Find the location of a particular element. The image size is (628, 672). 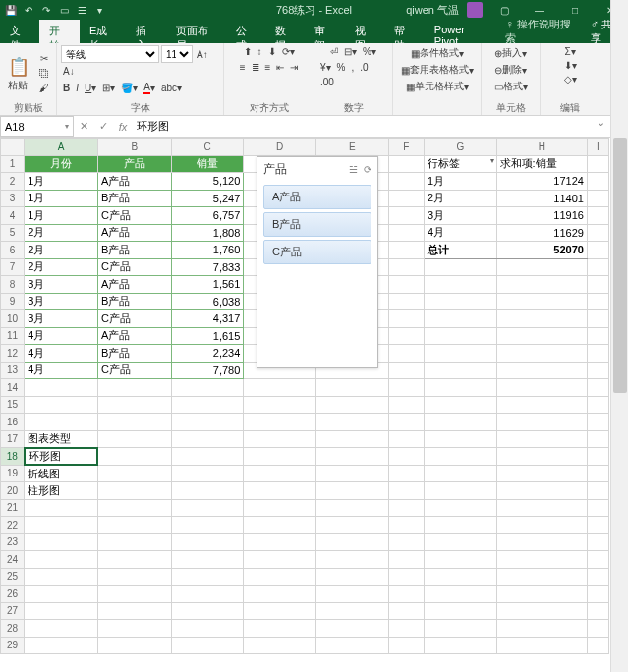

row-header-2: 2 is located at coordinates (13, 182).